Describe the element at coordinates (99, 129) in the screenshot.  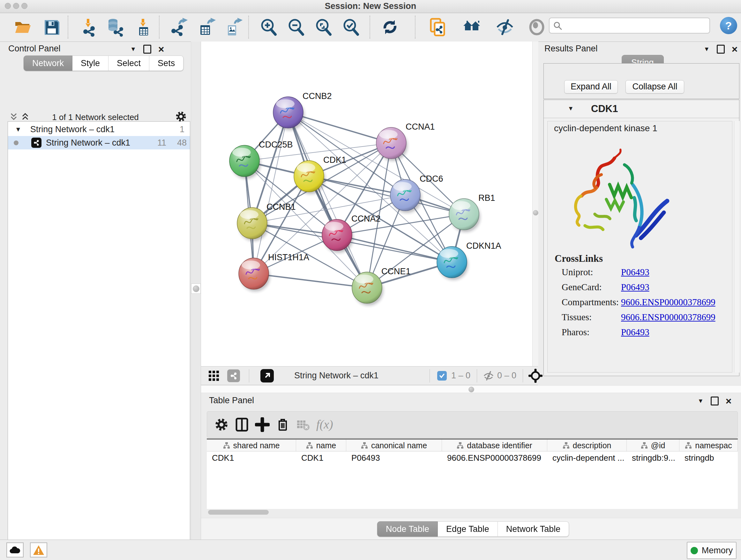
I see `network-collection-row: ▼ String Network – cdk1 1` at that location.